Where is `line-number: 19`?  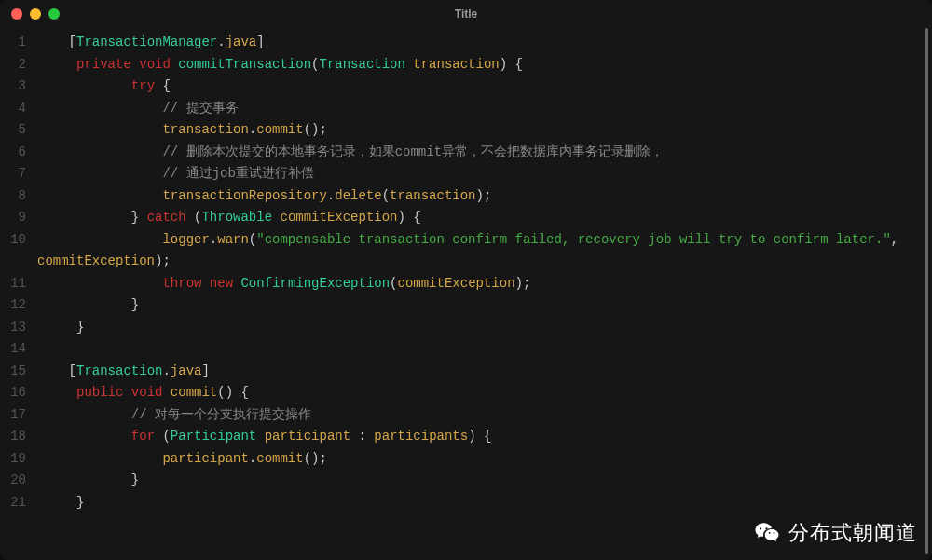 line-number: 19 is located at coordinates (13, 459).